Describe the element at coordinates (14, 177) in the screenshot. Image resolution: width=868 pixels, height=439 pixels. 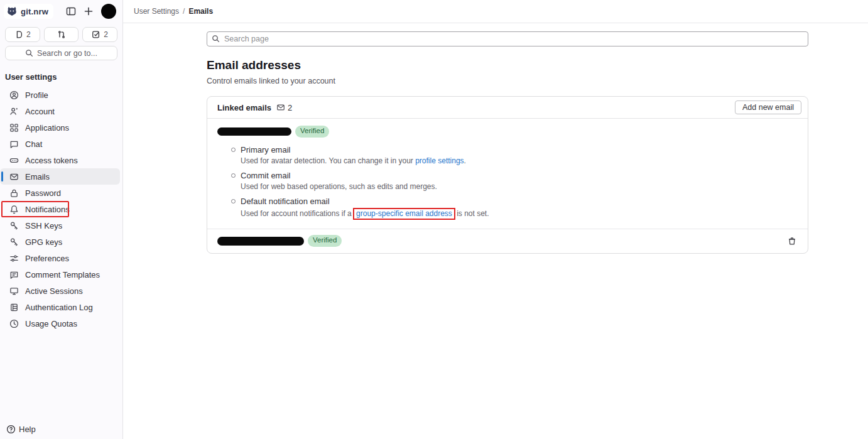
I see `emails-icon` at that location.